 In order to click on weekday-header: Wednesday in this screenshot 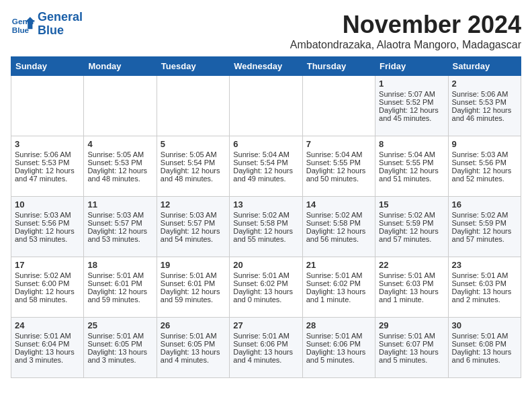, I will do `click(266, 66)`.